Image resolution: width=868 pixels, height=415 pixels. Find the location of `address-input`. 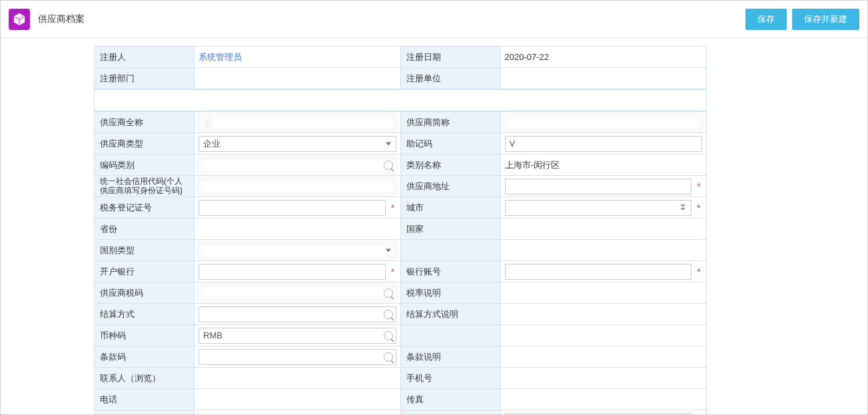

address-input is located at coordinates (598, 187).